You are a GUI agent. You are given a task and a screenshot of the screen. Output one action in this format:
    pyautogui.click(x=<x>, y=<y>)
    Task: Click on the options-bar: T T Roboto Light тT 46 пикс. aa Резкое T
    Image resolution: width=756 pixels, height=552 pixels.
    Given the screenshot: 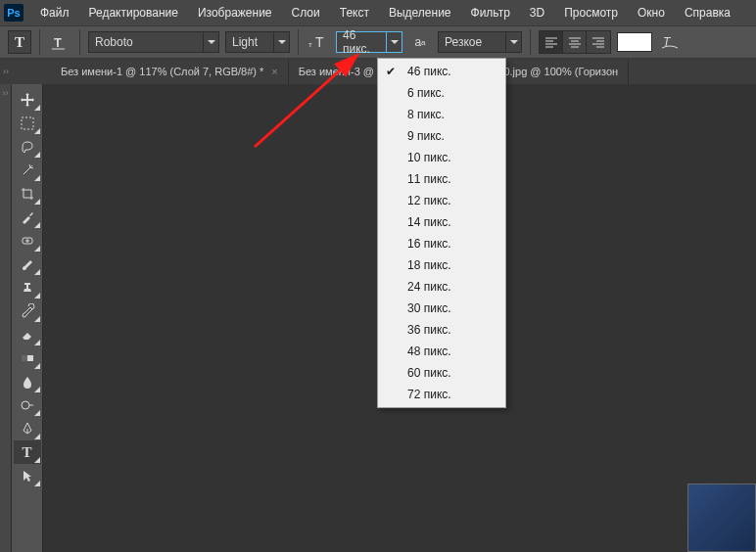 What is the action you would take?
    pyautogui.click(x=378, y=42)
    